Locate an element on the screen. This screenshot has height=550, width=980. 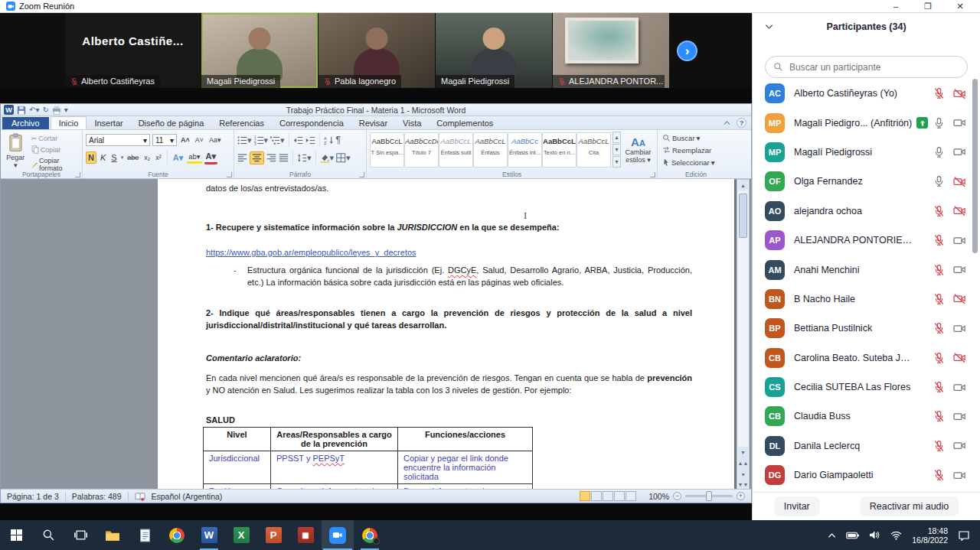
numbering-icon: ▾ is located at coordinates (262, 141).